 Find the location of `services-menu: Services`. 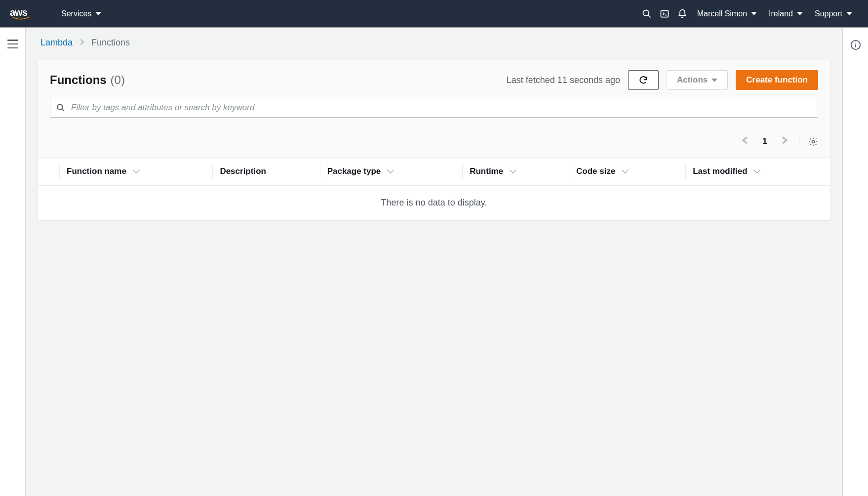

services-menu: Services is located at coordinates (81, 14).